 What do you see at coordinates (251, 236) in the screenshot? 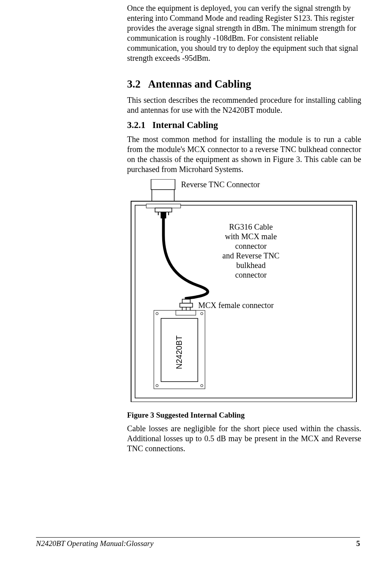
I see `figure-label-cable-l2: with MCX male` at bounding box center [251, 236].